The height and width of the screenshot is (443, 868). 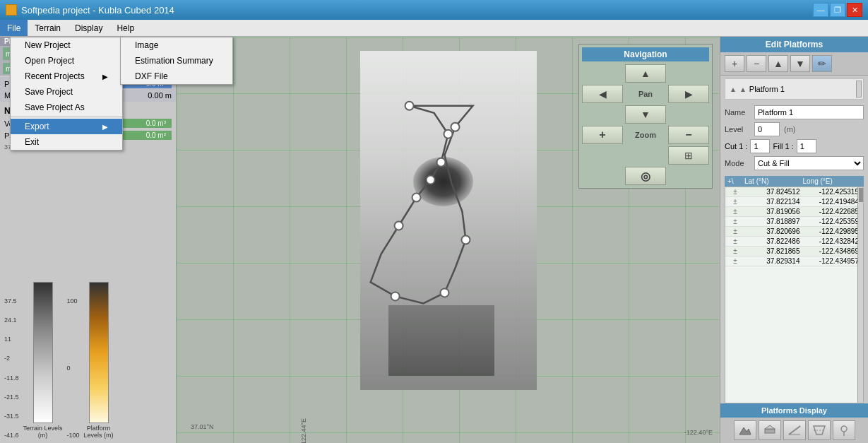 What do you see at coordinates (819, 430) in the screenshot?
I see `display-cut-button` at bounding box center [819, 430].